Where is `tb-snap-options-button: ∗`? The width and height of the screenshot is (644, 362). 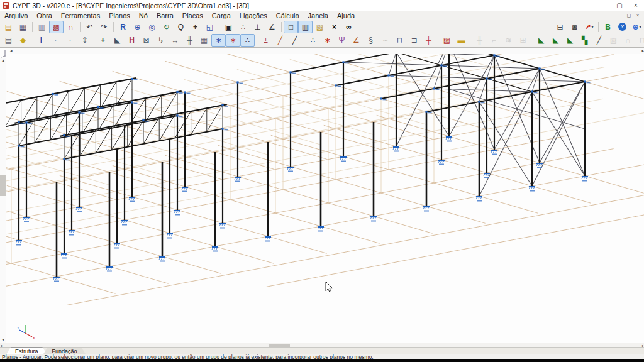
tb-snap-options-button: ∗ is located at coordinates (219, 40).